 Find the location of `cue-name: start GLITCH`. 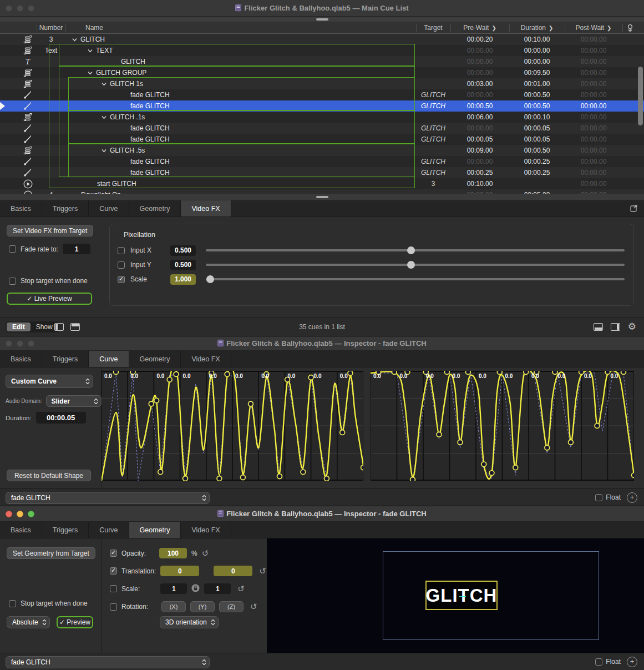

cue-name: start GLITCH is located at coordinates (116, 184).